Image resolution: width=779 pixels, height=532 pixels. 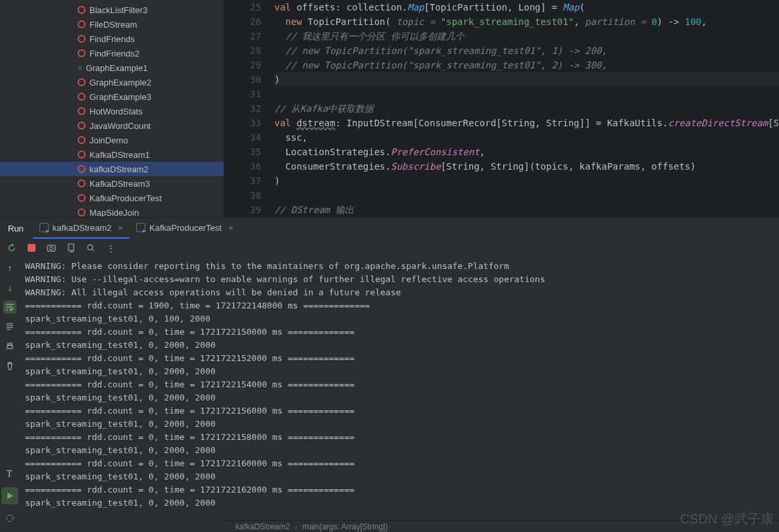 What do you see at coordinates (10, 496) in the screenshot?
I see `run-icon` at bounding box center [10, 496].